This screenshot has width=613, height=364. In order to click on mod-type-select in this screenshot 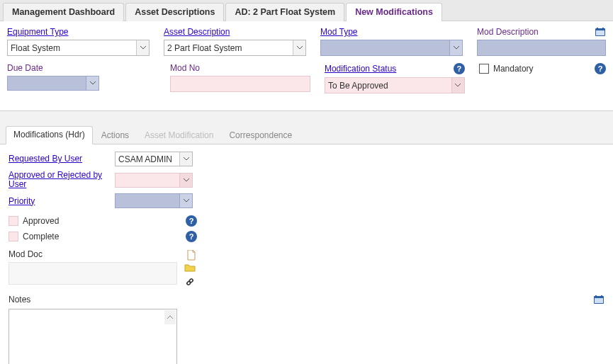, I will do `click(391, 48)`.